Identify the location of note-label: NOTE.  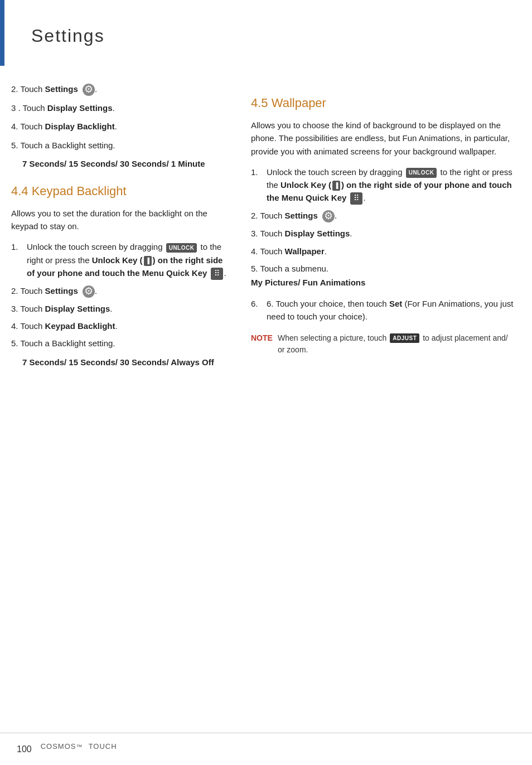
(262, 344).